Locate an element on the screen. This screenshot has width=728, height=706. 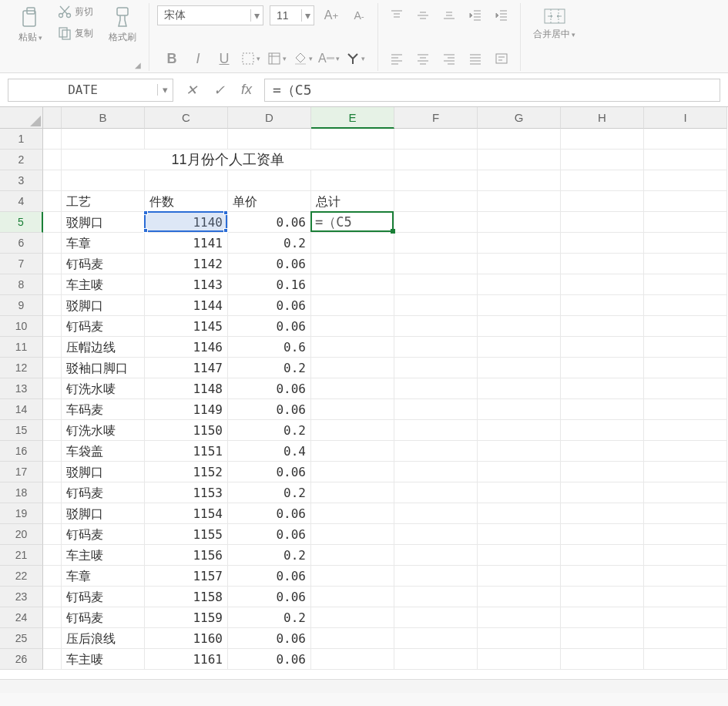
row-header-11: 11 is located at coordinates (22, 347).